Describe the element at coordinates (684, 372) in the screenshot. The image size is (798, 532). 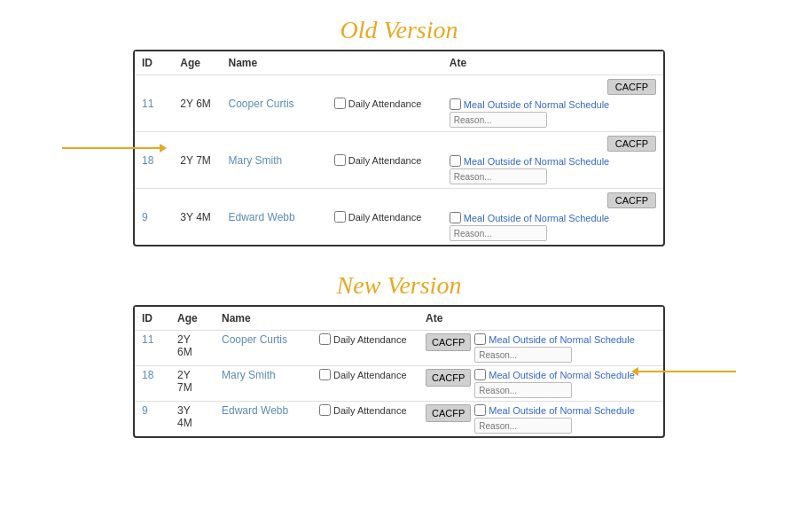
I see `right-arrow-new` at that location.